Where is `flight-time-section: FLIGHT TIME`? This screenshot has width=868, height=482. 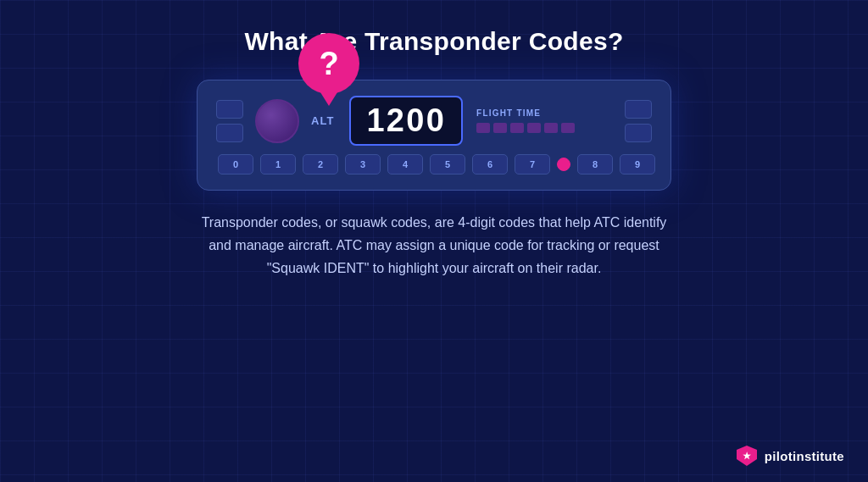
flight-time-section: FLIGHT TIME is located at coordinates (526, 120).